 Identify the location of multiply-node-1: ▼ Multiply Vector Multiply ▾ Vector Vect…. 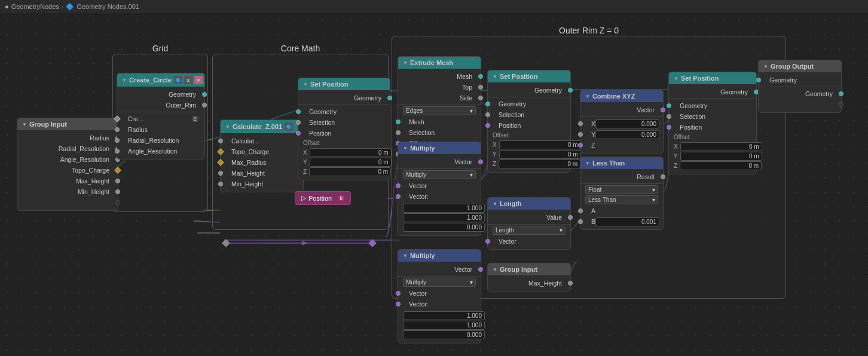
(439, 189).